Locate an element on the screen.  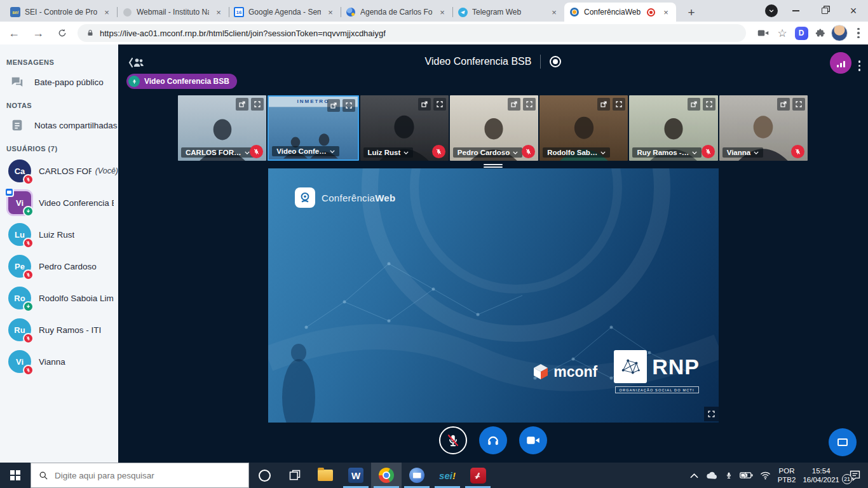
taskbar-search is located at coordinates (140, 475).